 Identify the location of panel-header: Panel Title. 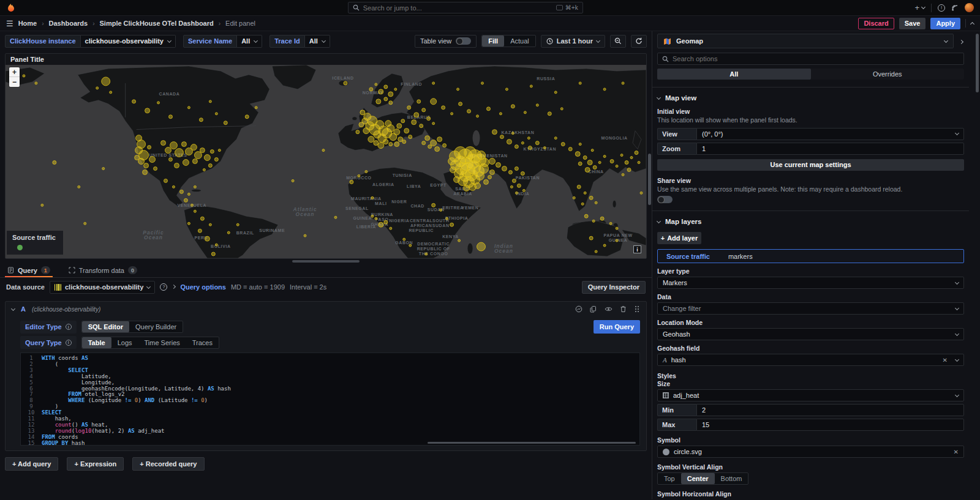
(326, 59).